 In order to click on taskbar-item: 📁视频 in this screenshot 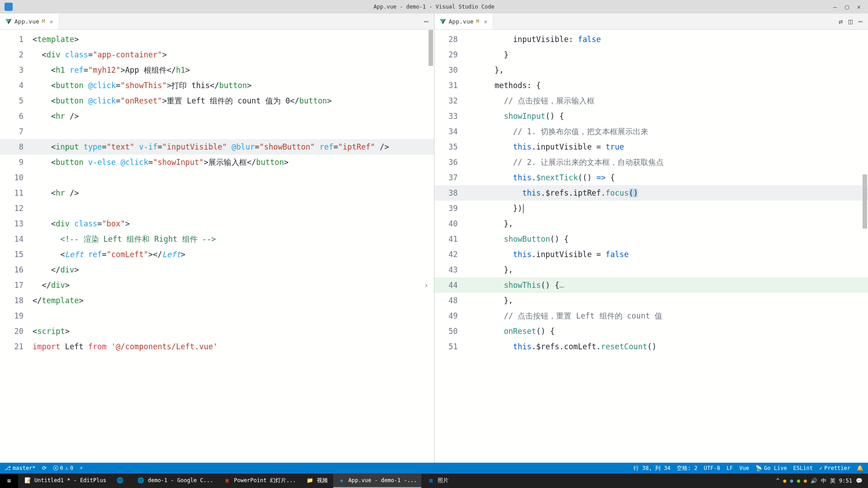, I will do `click(317, 481)`.